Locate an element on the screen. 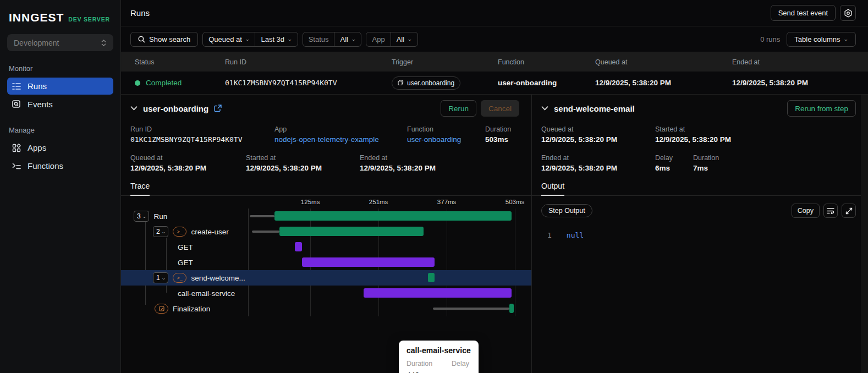 The width and height of the screenshot is (868, 373). run-id-field: Run ID 01KC1ZMSBNY9ZQT415RP94K0TV is located at coordinates (202, 134).